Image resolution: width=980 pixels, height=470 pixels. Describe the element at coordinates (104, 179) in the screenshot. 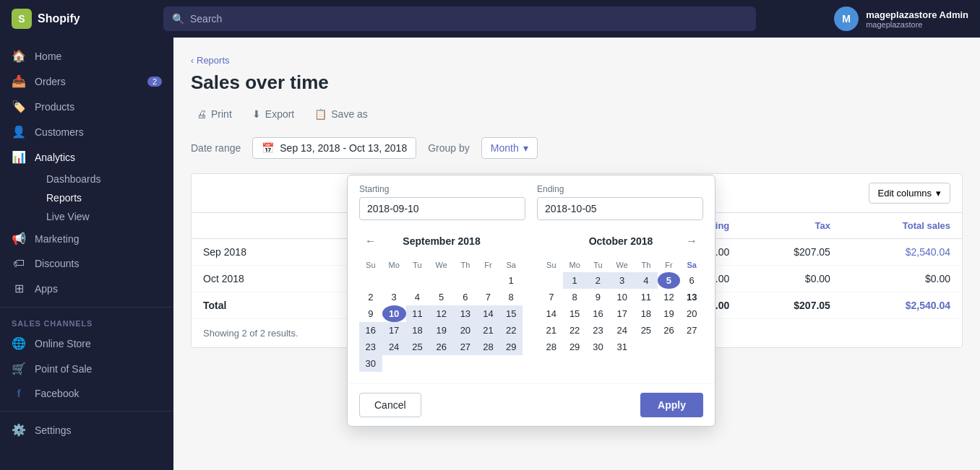

I see `sidebar-item-dashboards: Dashboards` at that location.